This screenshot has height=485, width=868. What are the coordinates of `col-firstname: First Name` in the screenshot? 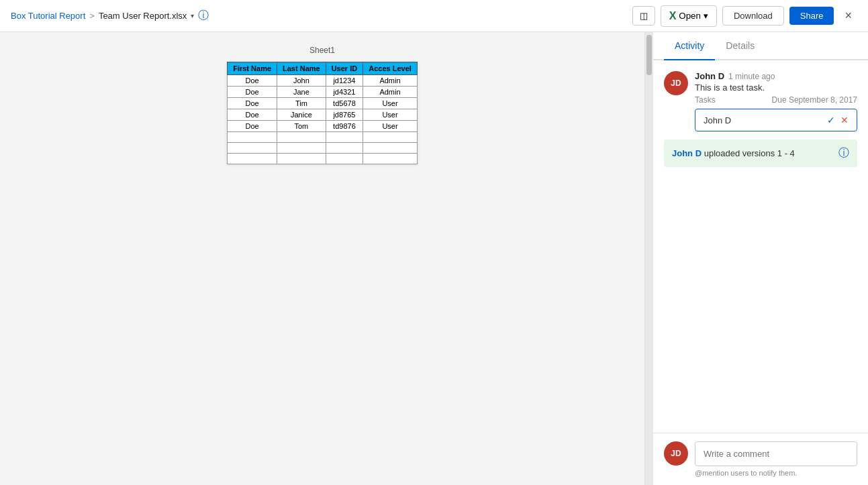 It's located at (252, 68).